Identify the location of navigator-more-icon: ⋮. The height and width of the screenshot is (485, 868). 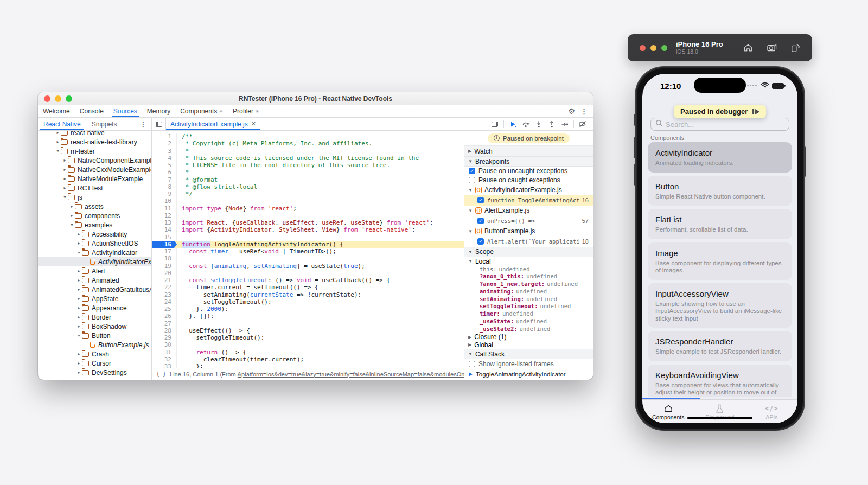
(145, 124).